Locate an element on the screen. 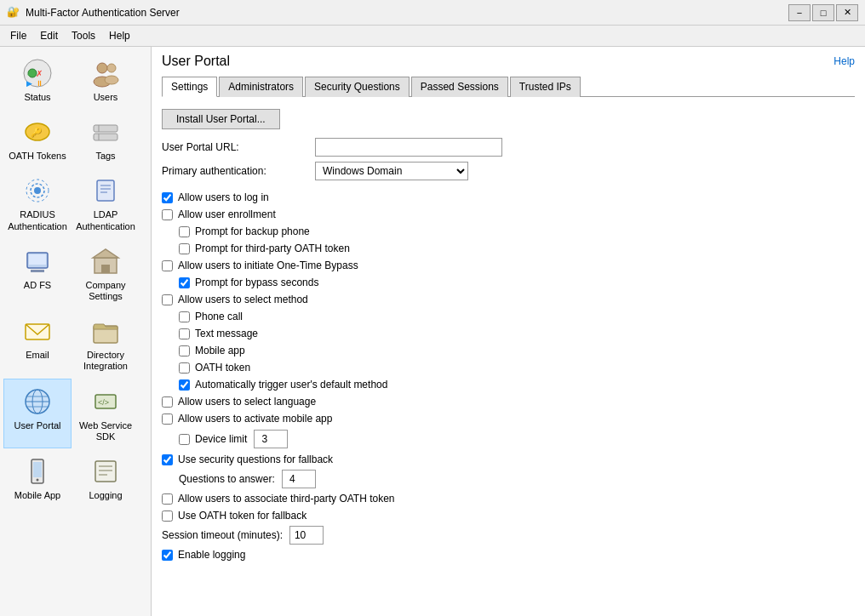 This screenshot has width=865, height=616. help-link: Help is located at coordinates (845, 61).